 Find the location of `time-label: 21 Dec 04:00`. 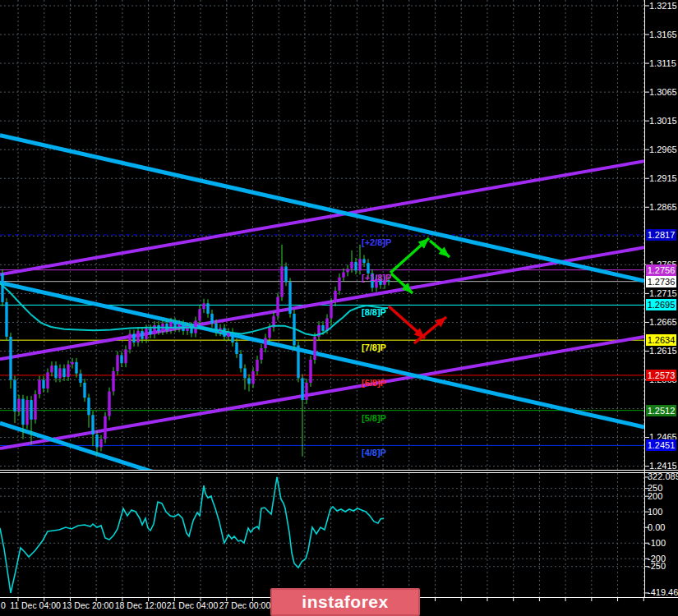

time-label: 21 Dec 04:00 is located at coordinates (192, 605).